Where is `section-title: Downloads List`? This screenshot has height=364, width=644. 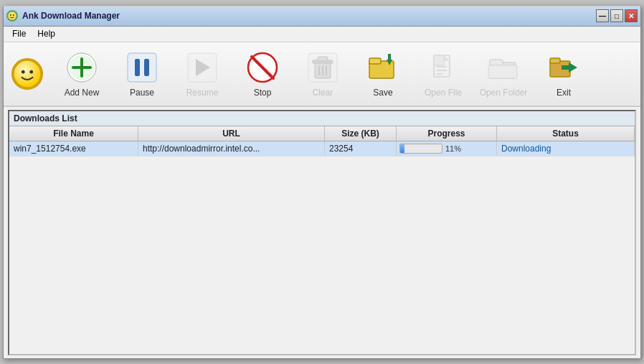
section-title: Downloads List is located at coordinates (322, 119).